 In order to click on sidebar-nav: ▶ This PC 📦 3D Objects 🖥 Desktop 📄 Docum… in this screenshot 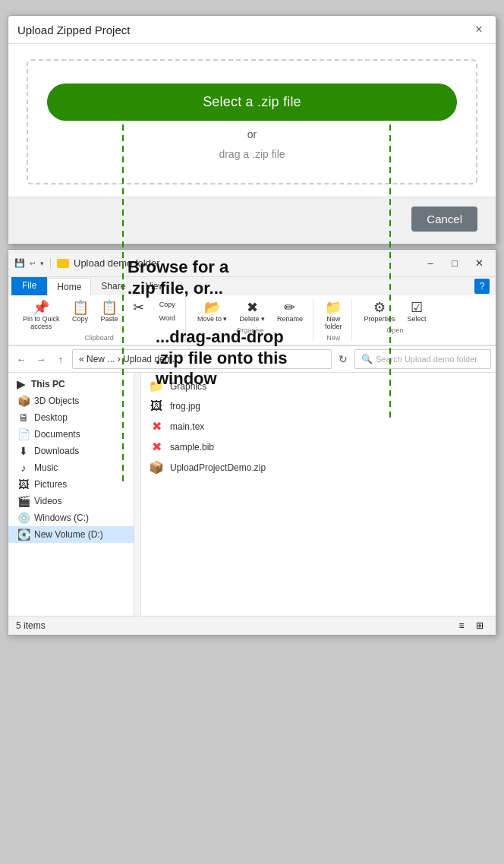, I will do `click(74, 494)`.